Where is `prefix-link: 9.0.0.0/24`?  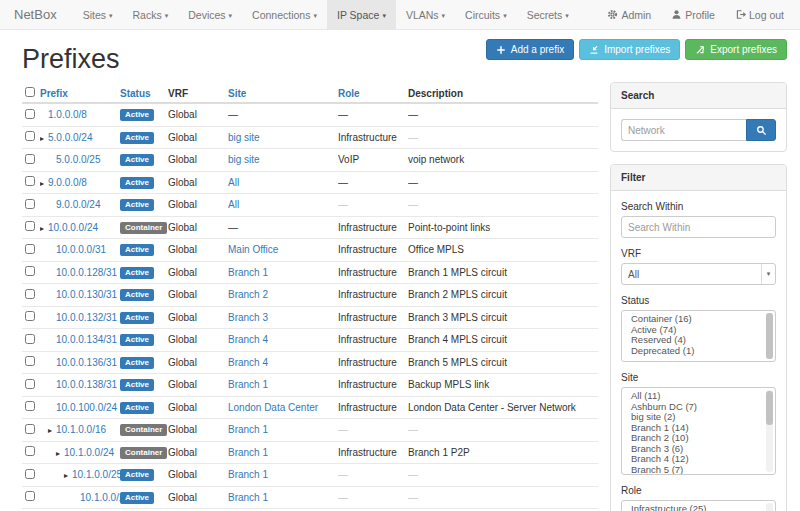 prefix-link: 9.0.0.0/24 is located at coordinates (78, 204).